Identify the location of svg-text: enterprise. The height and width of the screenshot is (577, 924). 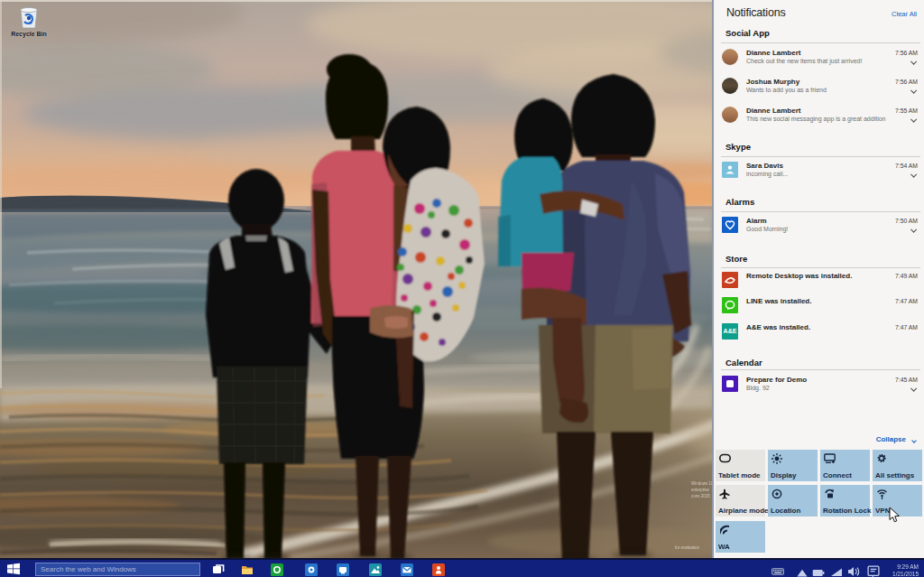
(700, 489).